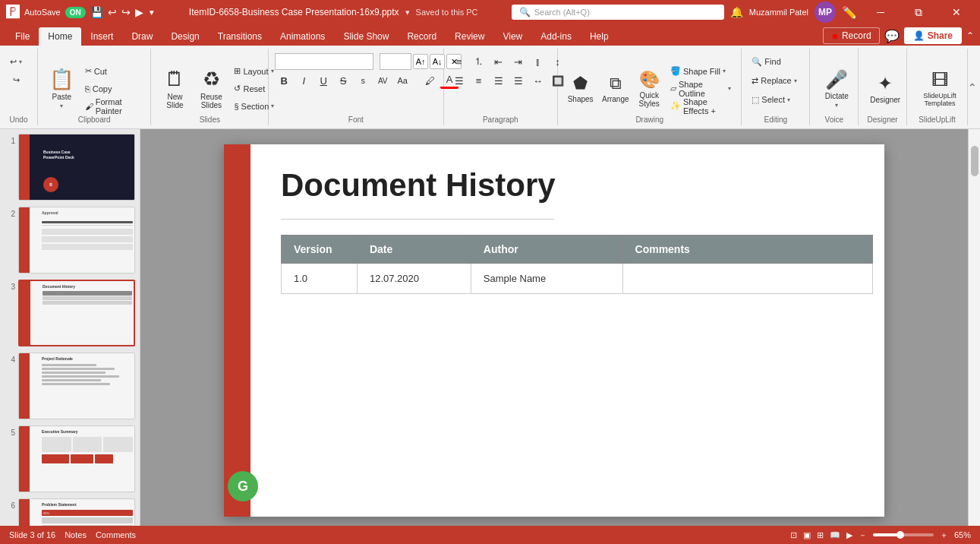 Image resolution: width=980 pixels, height=544 pixels. What do you see at coordinates (499, 81) in the screenshot?
I see `align-right-button: ☰` at bounding box center [499, 81].